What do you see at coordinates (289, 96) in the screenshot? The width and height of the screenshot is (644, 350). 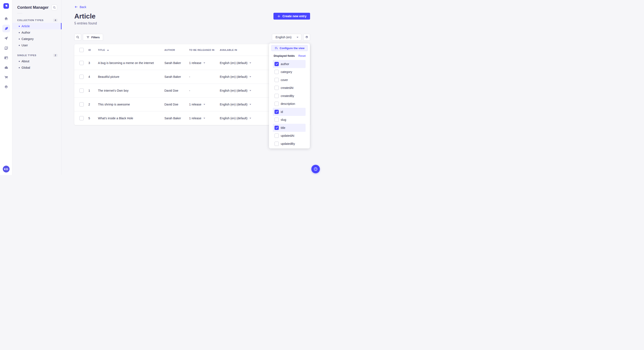 I see `field-toggle-createdby: createdBy` at bounding box center [289, 96].